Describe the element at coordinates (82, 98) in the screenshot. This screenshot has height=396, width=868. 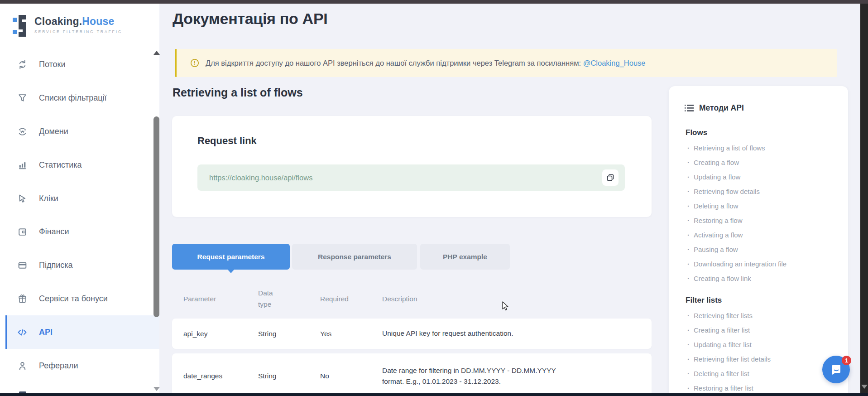
I see `sidebar-item-filter-lists: Списки фільтрації` at that location.